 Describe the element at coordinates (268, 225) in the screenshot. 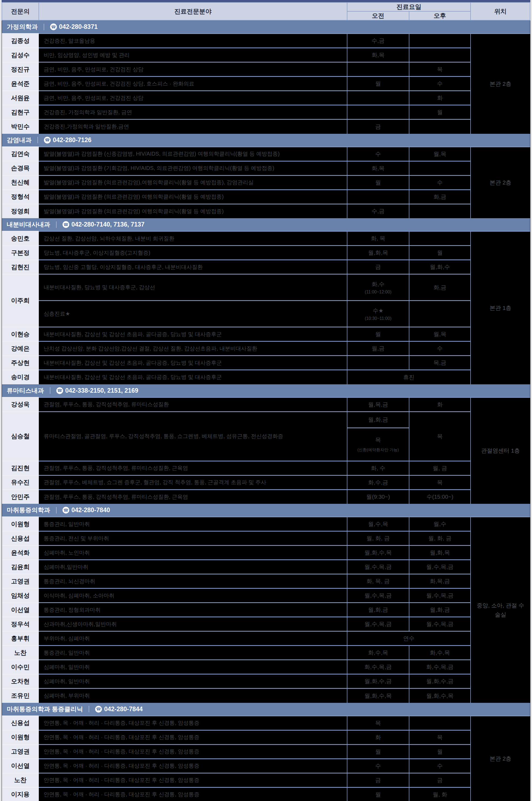

I see `section-header: 내분비대사내과☎042-280-7140, 7136, 7137` at that location.